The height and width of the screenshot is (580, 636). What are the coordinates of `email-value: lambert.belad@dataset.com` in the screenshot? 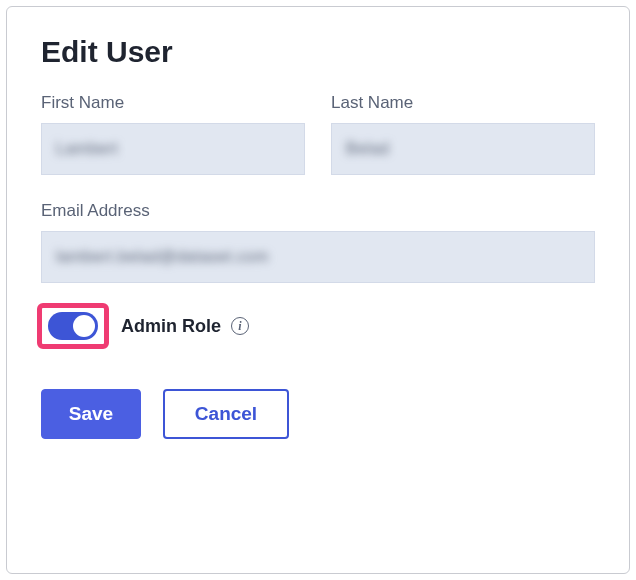 It's located at (162, 257).